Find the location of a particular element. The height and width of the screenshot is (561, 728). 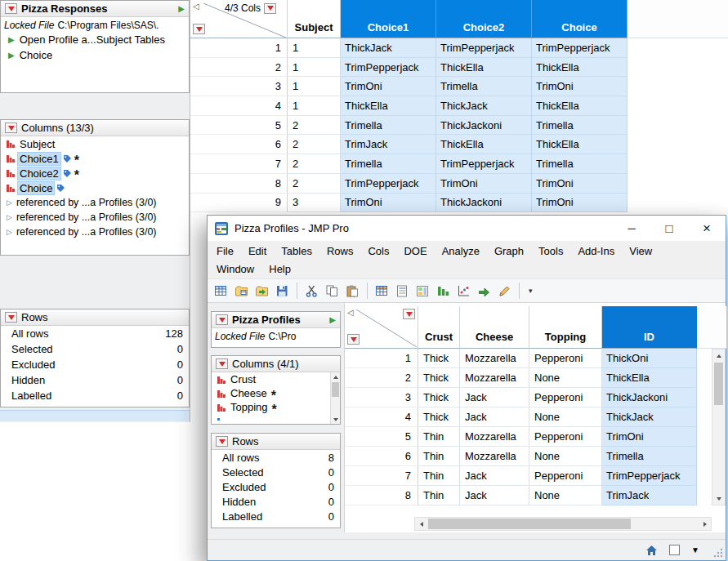

journal-icon is located at coordinates (402, 291).